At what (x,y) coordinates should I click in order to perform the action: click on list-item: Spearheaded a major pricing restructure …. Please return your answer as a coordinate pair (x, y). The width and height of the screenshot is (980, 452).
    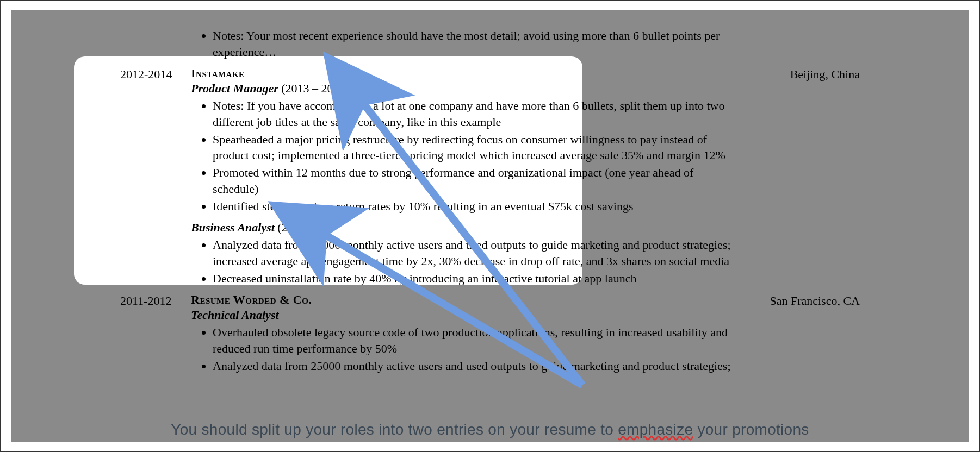
    Looking at the image, I should click on (476, 148).